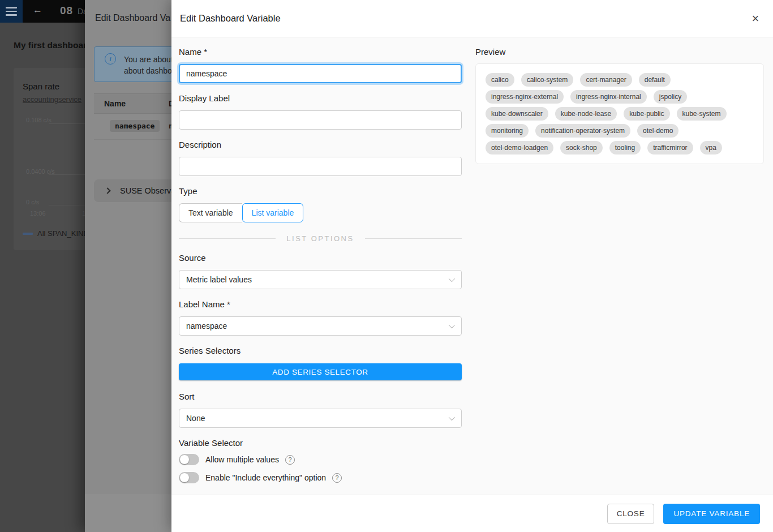  I want to click on list-options-divider: LIST OPTIONS, so click(320, 239).